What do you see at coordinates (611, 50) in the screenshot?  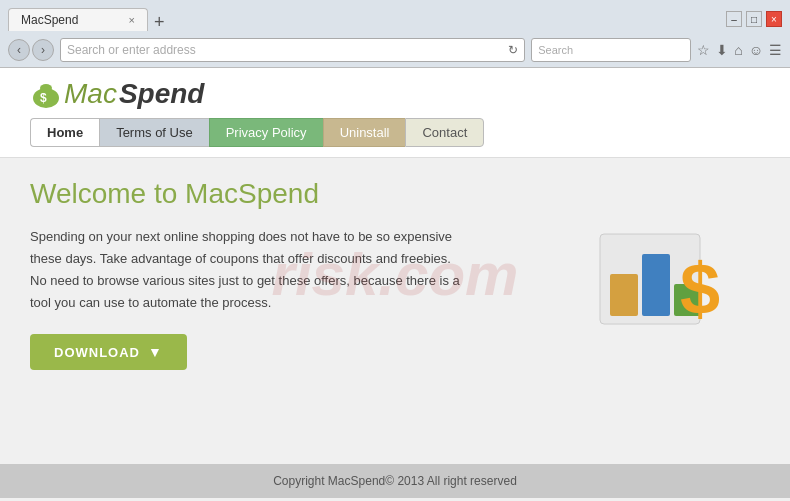 I see `search-bar: Search` at bounding box center [611, 50].